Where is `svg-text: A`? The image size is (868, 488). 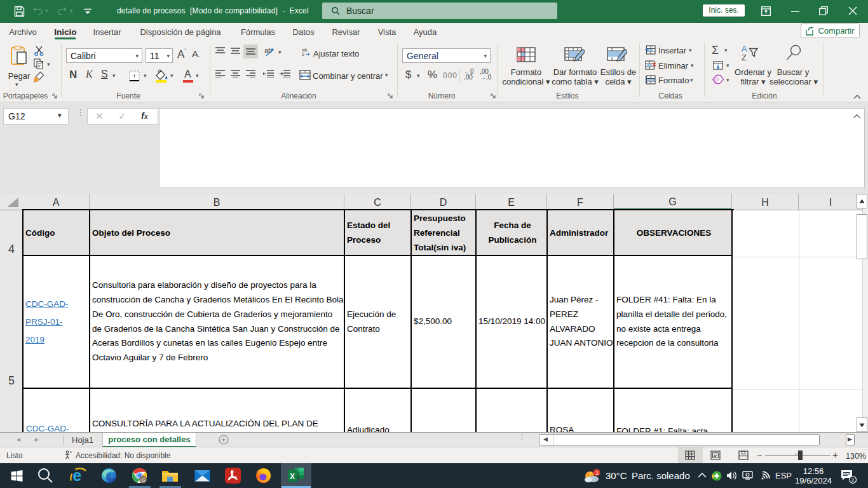 svg-text: A is located at coordinates (745, 49).